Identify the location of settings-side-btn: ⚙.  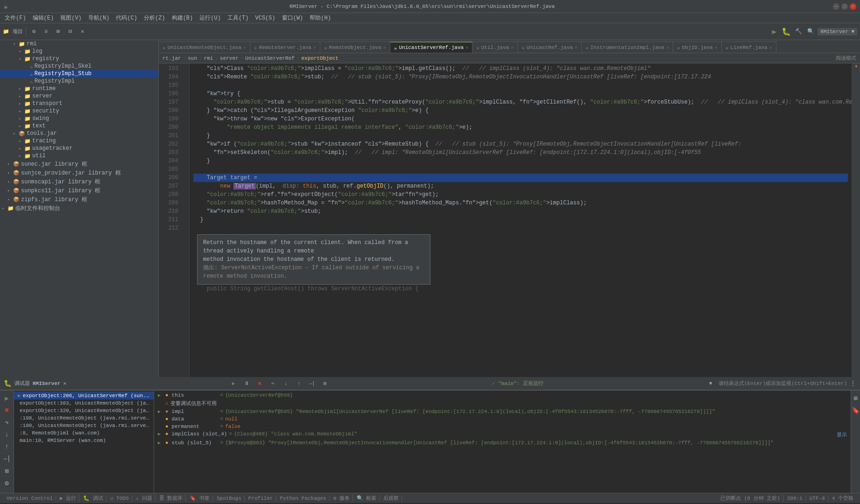
(7, 483).